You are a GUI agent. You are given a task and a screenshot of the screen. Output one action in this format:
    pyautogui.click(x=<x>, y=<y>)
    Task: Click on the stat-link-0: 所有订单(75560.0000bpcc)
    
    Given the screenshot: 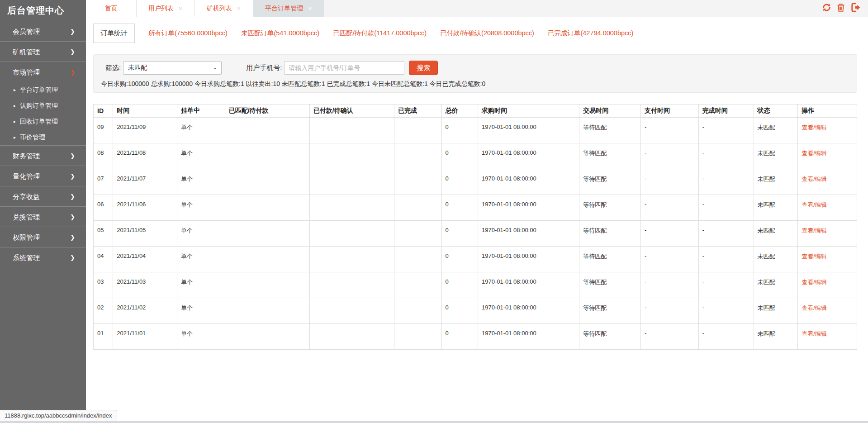 What is the action you would take?
    pyautogui.click(x=188, y=33)
    